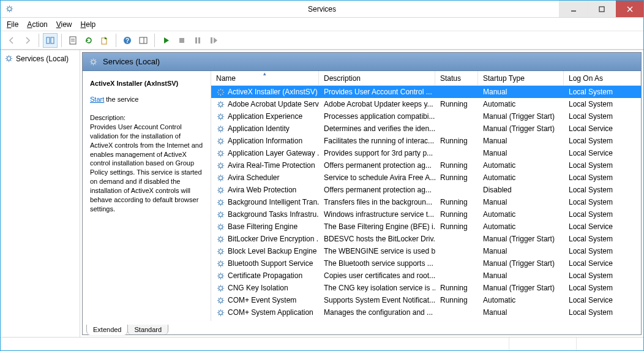 The height and width of the screenshot is (351, 644). Describe the element at coordinates (265, 276) in the screenshot. I see `cell-name: Certificate Propagation` at that location.